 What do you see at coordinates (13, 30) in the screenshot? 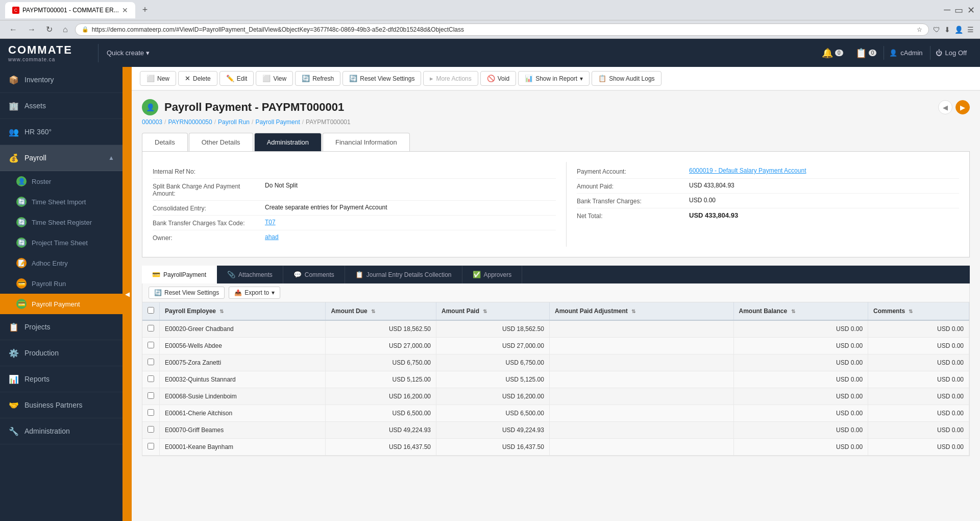
I see `back-button: ←` at bounding box center [13, 30].